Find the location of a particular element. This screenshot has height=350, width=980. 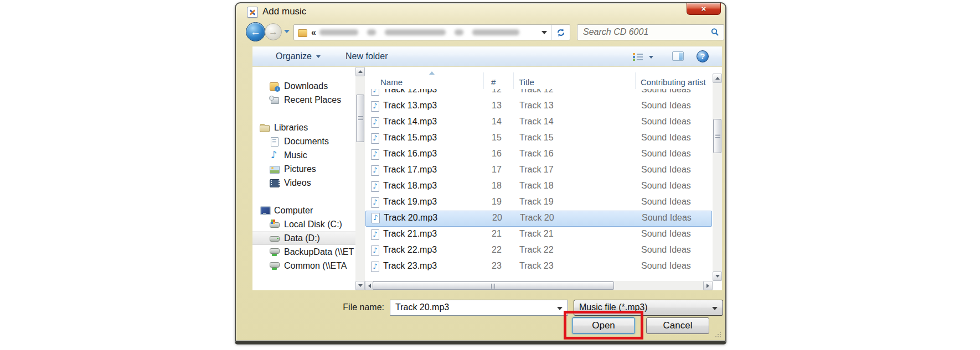

note-icon is located at coordinates (275, 155).